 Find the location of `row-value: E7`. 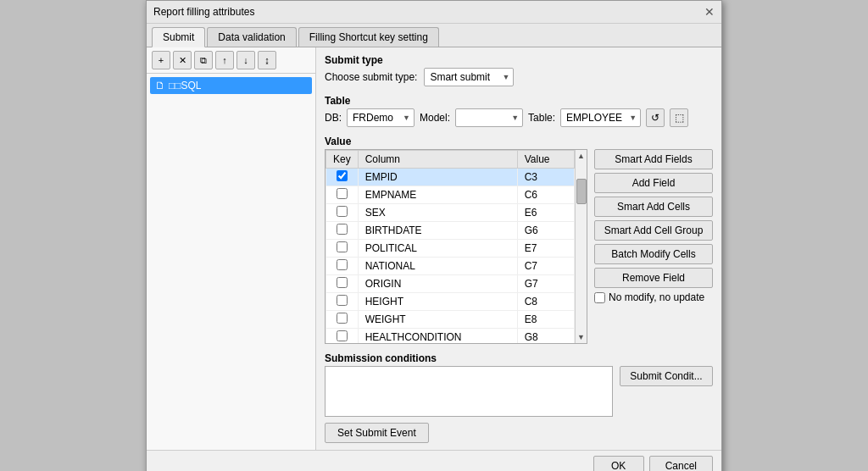

row-value: E7 is located at coordinates (546, 249).